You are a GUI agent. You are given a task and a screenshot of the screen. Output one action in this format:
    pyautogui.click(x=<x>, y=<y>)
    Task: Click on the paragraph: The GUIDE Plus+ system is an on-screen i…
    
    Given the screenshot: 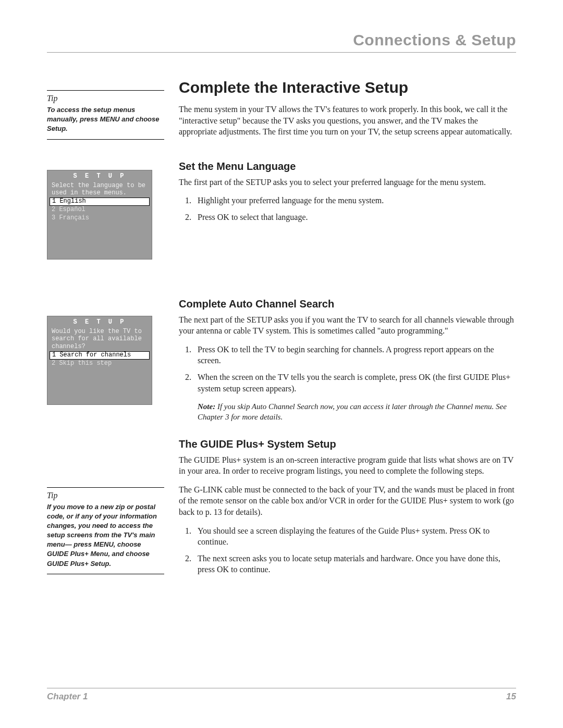 What is the action you would take?
    pyautogui.click(x=347, y=466)
    